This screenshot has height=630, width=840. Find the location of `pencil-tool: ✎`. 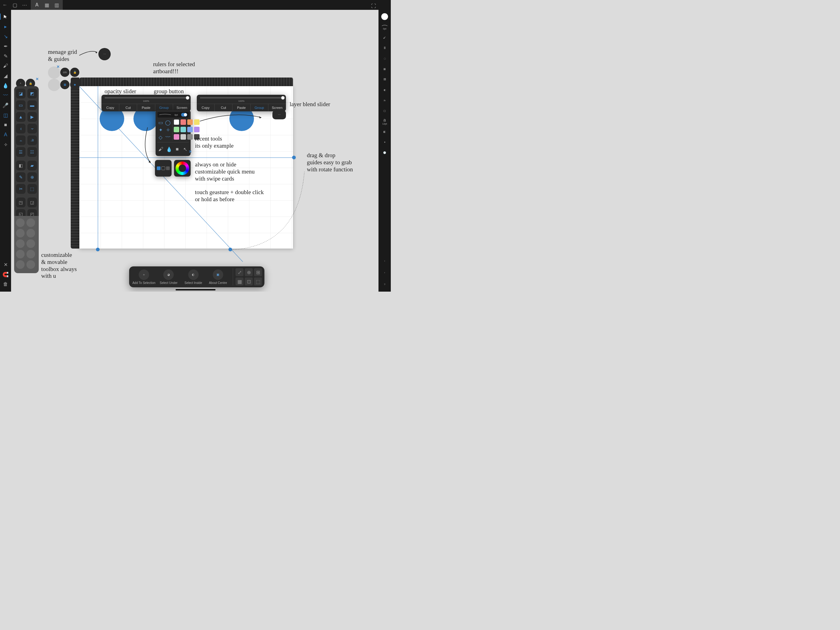

pencil-tool: ✎ is located at coordinates (5, 56).